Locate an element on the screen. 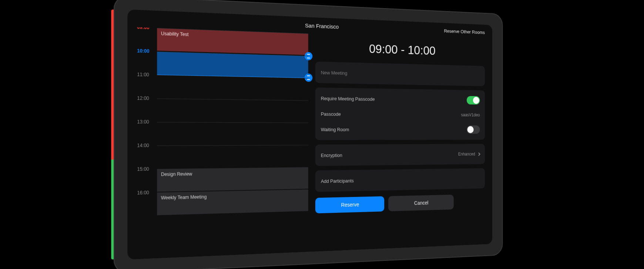 This screenshot has width=644, height=269. add-participants-row: Add Participants is located at coordinates (400, 180).